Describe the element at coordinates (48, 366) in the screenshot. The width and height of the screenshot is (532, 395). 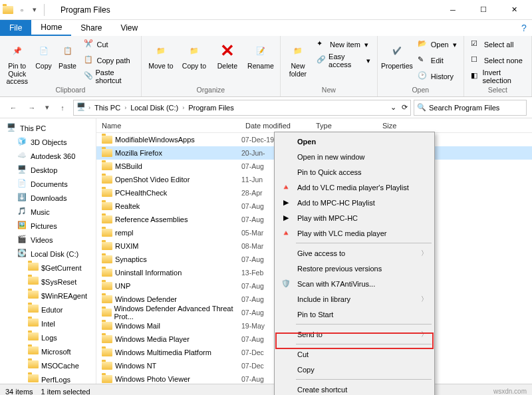
I see `nav-msocache: MSOCache` at that location.